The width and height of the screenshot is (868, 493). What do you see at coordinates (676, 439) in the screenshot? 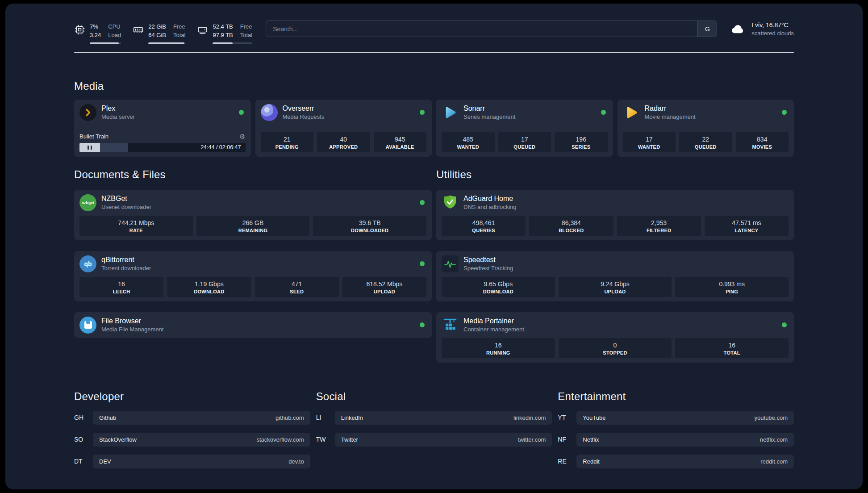
I see `bookmark-netflix: NF Netflix netflix.com` at bounding box center [676, 439].